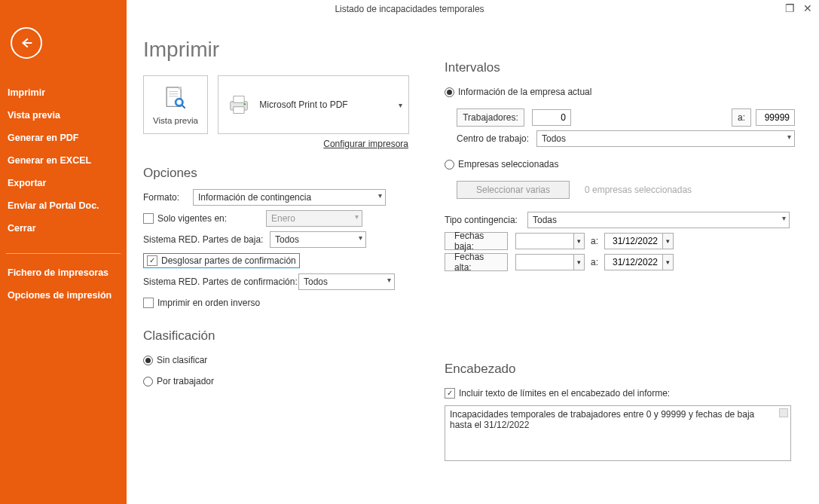  I want to click on desglosar-highlight: Desglosar partes de confirmación, so click(222, 261).